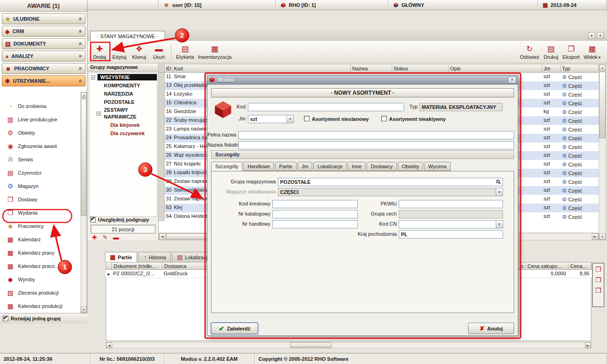 The height and width of the screenshot is (364, 607). What do you see at coordinates (123, 125) in the screenshot?
I see `tree-item-dla-klejonek: Dla klejonek` at bounding box center [123, 125].